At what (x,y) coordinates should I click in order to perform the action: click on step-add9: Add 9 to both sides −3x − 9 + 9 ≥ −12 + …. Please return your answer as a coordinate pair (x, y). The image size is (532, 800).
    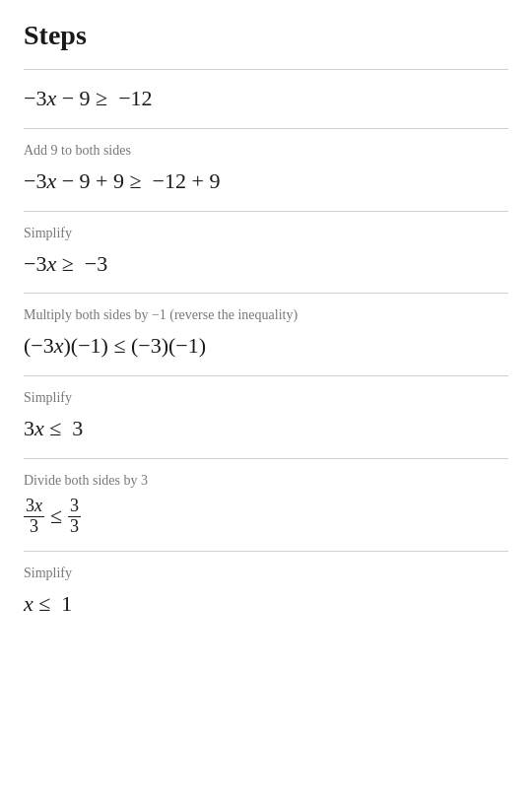
    Looking at the image, I should click on (266, 169).